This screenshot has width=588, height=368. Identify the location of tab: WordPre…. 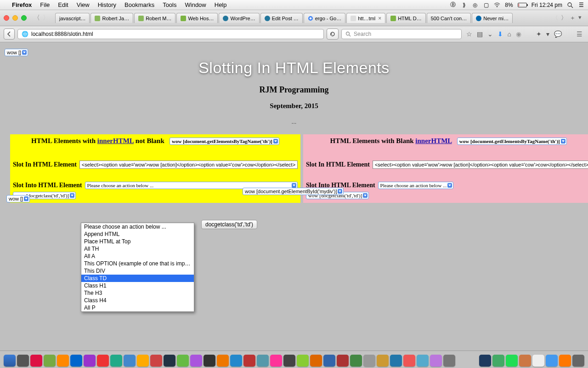
(239, 18).